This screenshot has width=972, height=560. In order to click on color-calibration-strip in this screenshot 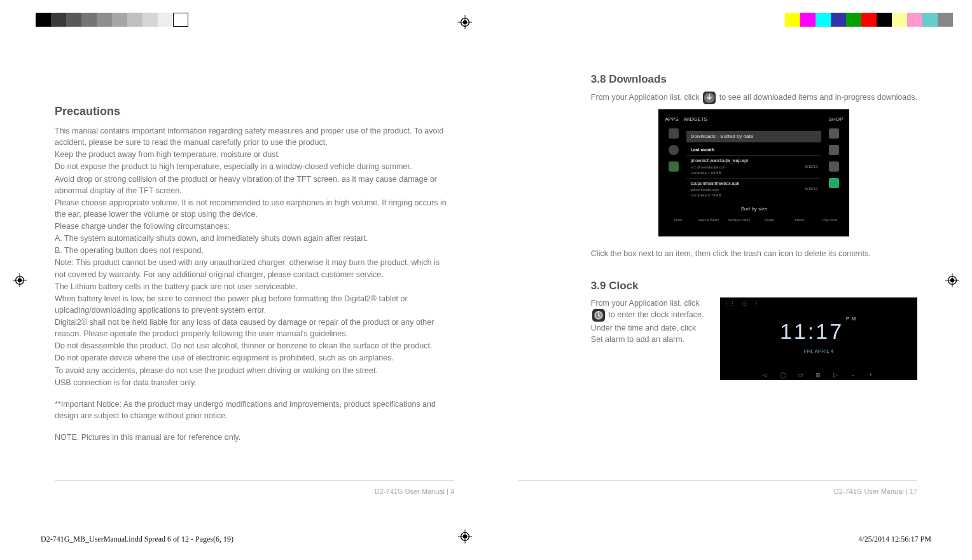, I will do `click(869, 20)`.